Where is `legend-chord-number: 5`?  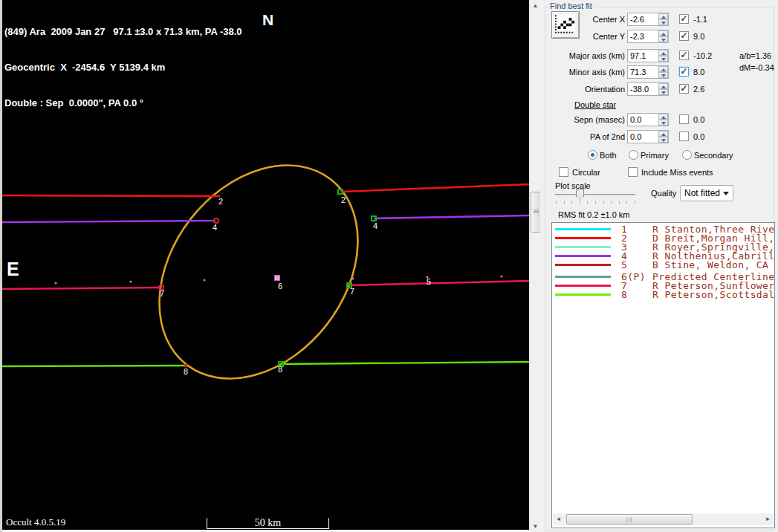 legend-chord-number: 5 is located at coordinates (624, 265).